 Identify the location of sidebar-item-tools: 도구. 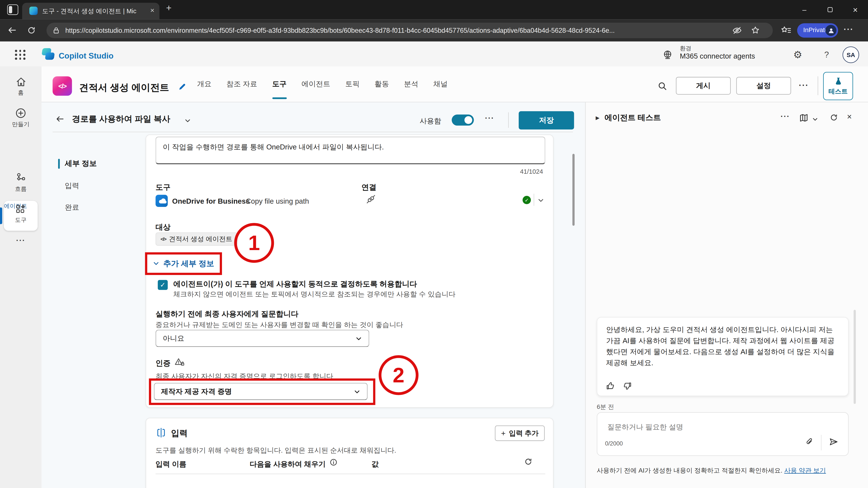
(21, 214).